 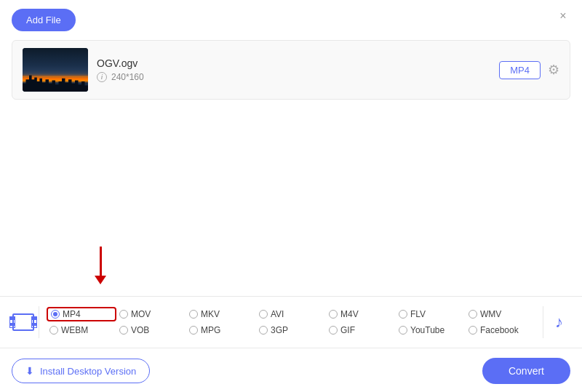 I want to click on format-option-gif: GIF, so click(x=361, y=330).